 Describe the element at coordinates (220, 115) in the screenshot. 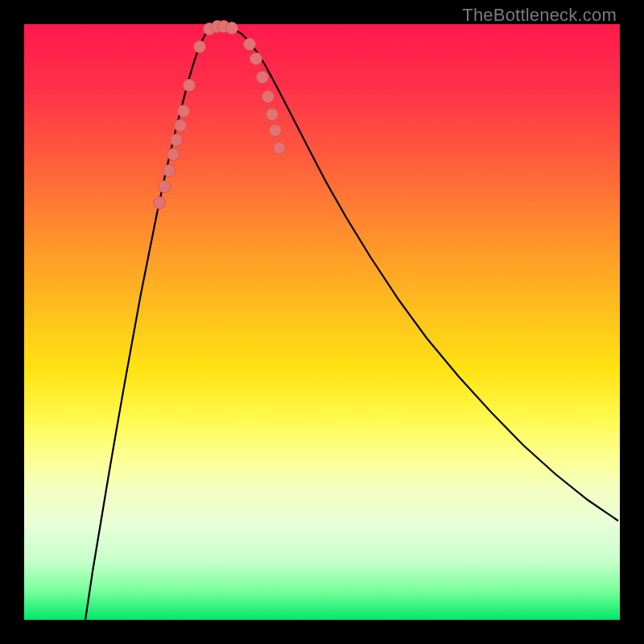

I see `scatter-dots` at that location.